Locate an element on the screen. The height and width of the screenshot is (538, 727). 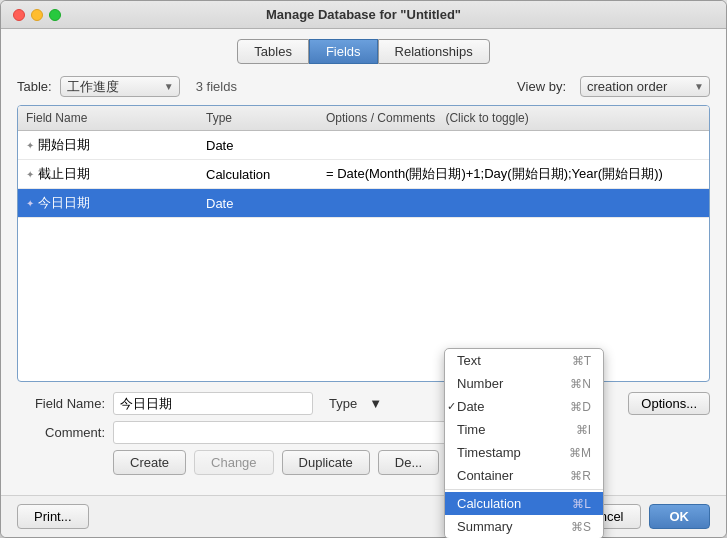
ok-button: OK is located at coordinates (680, 516).